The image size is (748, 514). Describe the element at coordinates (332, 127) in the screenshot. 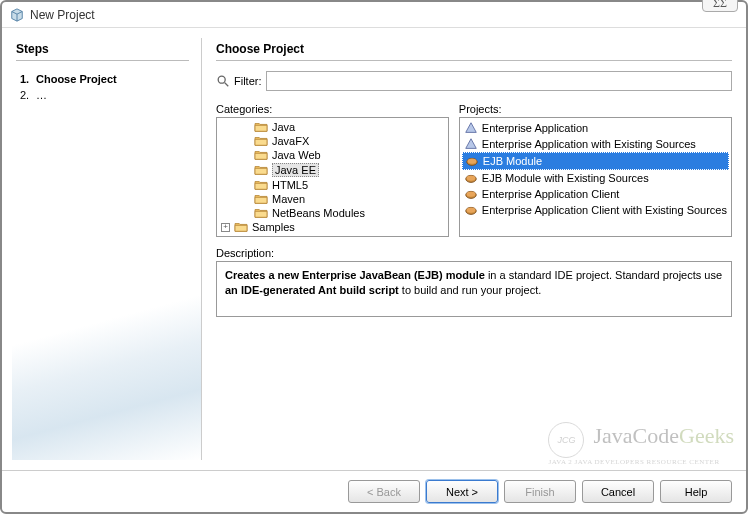

I see `category-item: Java` at that location.